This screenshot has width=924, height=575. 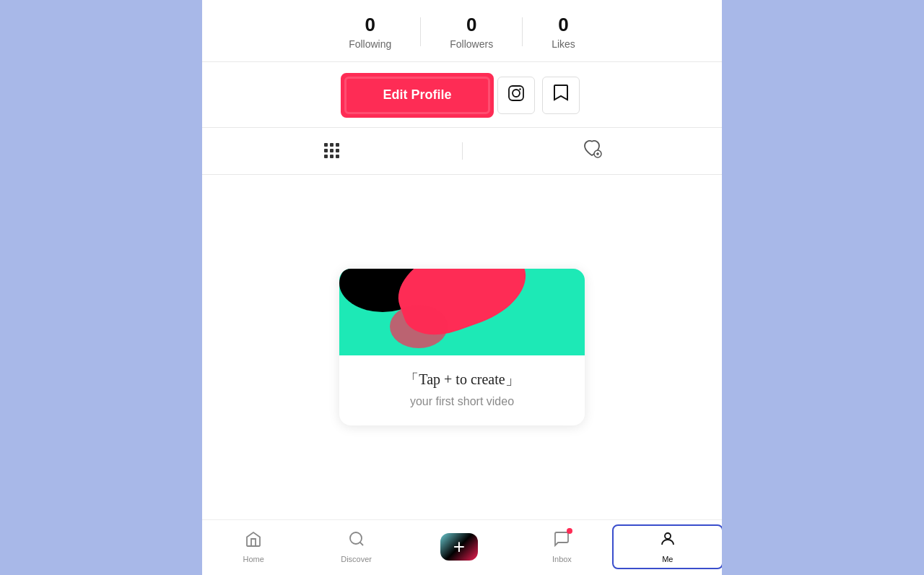 What do you see at coordinates (370, 25) in the screenshot?
I see `following-count: 0` at bounding box center [370, 25].